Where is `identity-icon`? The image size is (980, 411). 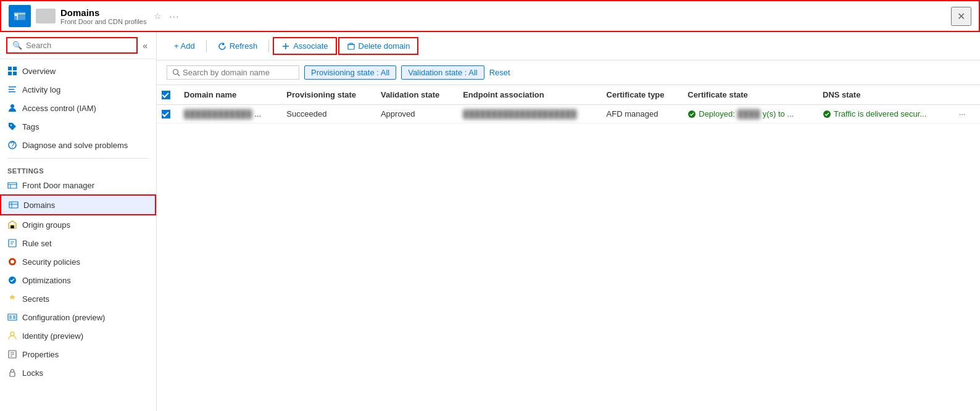 identity-icon is located at coordinates (12, 336).